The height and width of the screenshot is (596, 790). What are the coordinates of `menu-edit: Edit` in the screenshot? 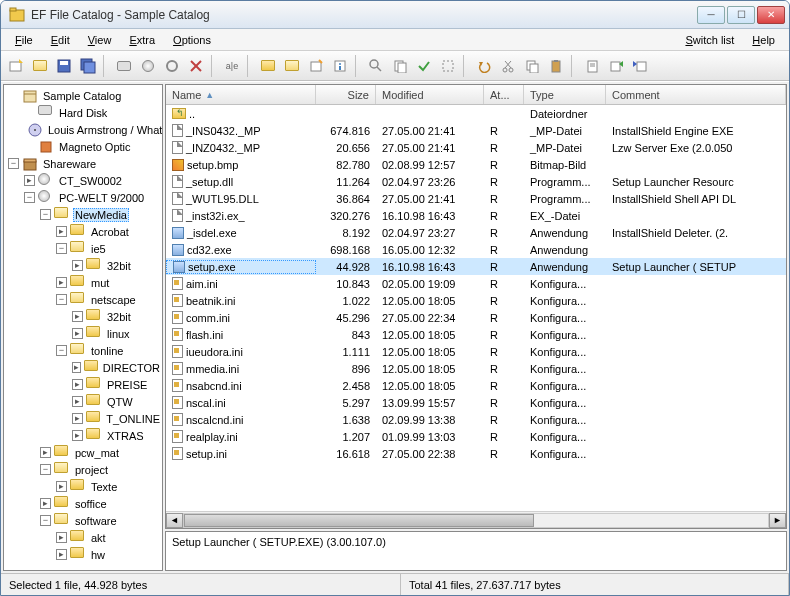 It's located at (60, 40).